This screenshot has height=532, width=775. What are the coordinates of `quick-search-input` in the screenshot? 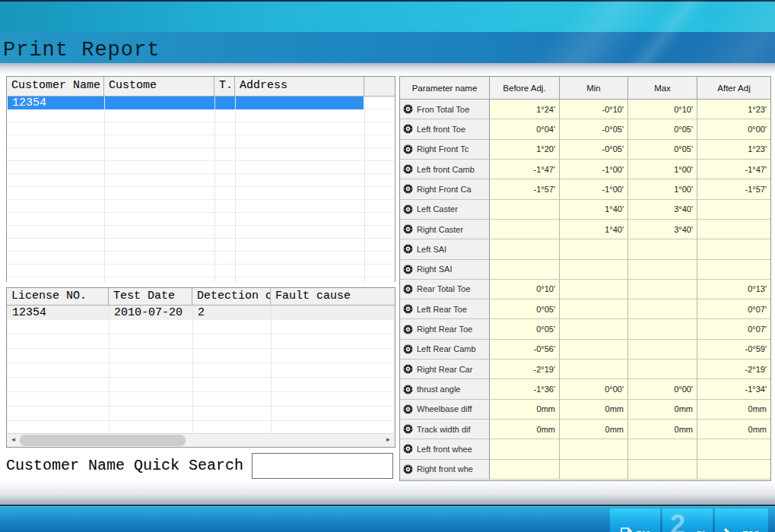 It's located at (322, 466).